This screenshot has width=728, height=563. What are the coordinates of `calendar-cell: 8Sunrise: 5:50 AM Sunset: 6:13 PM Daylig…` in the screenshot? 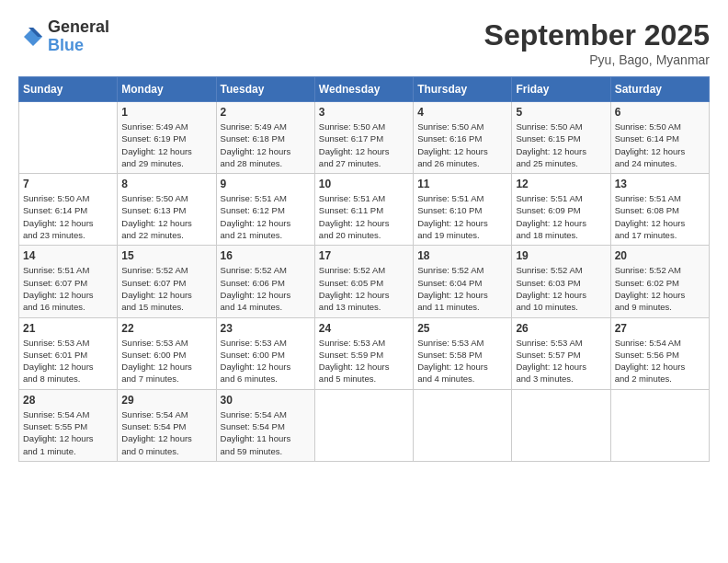 It's located at (167, 210).